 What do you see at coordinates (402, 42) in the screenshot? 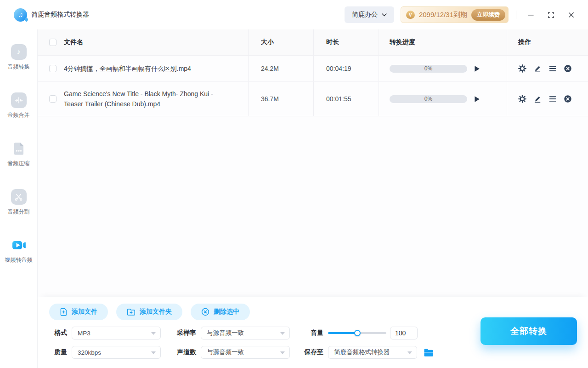
I see `column-header-progress: 转换进度` at bounding box center [402, 42].